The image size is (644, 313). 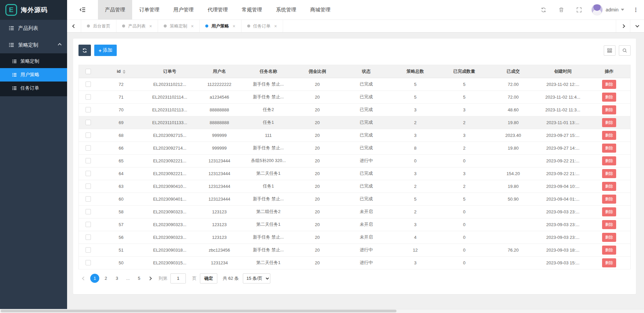 I want to click on cell-done: 3, so click(x=464, y=135).